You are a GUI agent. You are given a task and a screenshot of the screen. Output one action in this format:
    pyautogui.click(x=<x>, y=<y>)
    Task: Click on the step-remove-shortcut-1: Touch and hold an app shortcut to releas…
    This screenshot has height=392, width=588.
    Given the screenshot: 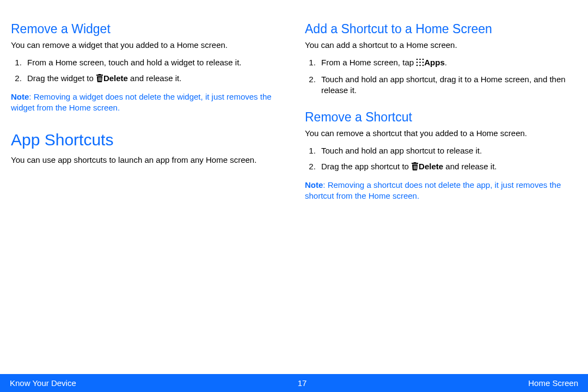 What is the action you would take?
    pyautogui.click(x=448, y=151)
    